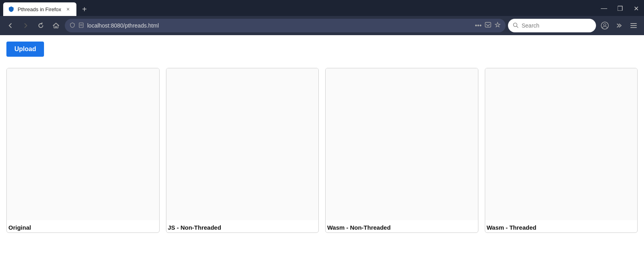 Image resolution: width=644 pixels, height=278 pixels. Describe the element at coordinates (619, 26) in the screenshot. I see `nav-right-icons` at that location.